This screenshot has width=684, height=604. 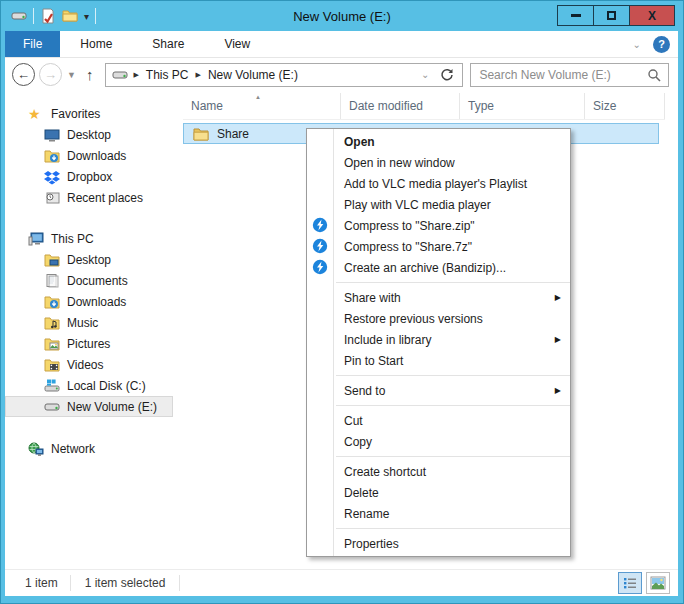 I want to click on menu-item-compress-zip: Compress to "Share.zip", so click(x=438, y=226).